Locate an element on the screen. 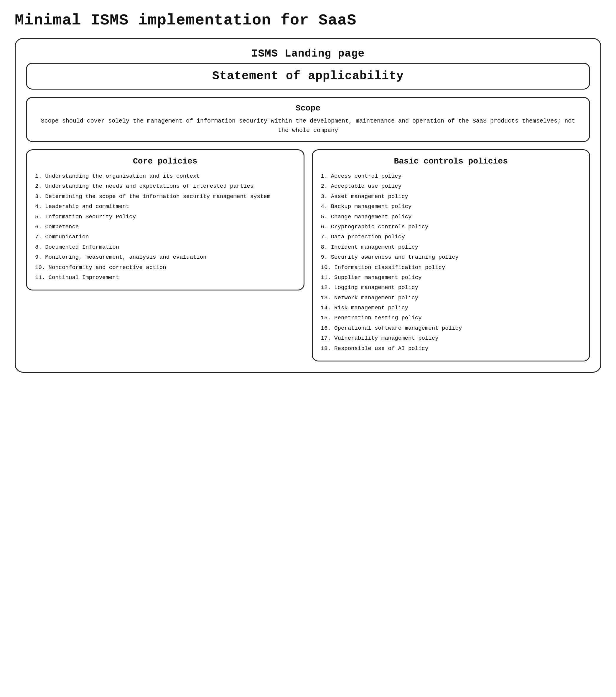 The image size is (616, 697). list-item: 7. Communication is located at coordinates (165, 237).